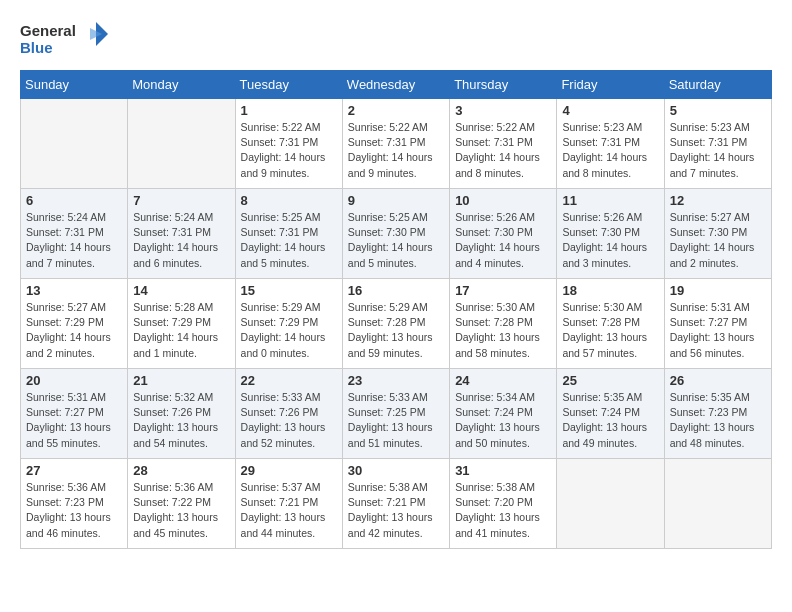 The image size is (792, 612). What do you see at coordinates (289, 240) in the screenshot?
I see `day-info: Sunrise: 5:25 AMSunset: 7:31 PMDaylight:…` at bounding box center [289, 240].